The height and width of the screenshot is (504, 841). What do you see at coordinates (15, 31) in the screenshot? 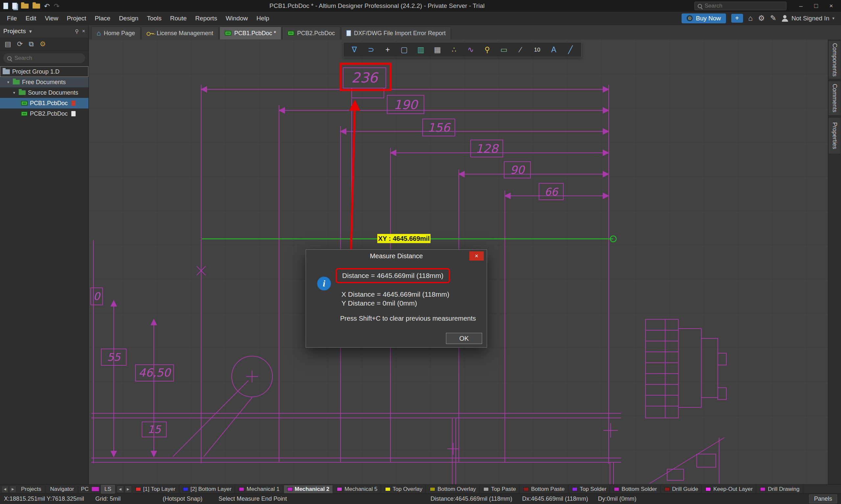
I see `projects-panel-title: Projects` at bounding box center [15, 31].